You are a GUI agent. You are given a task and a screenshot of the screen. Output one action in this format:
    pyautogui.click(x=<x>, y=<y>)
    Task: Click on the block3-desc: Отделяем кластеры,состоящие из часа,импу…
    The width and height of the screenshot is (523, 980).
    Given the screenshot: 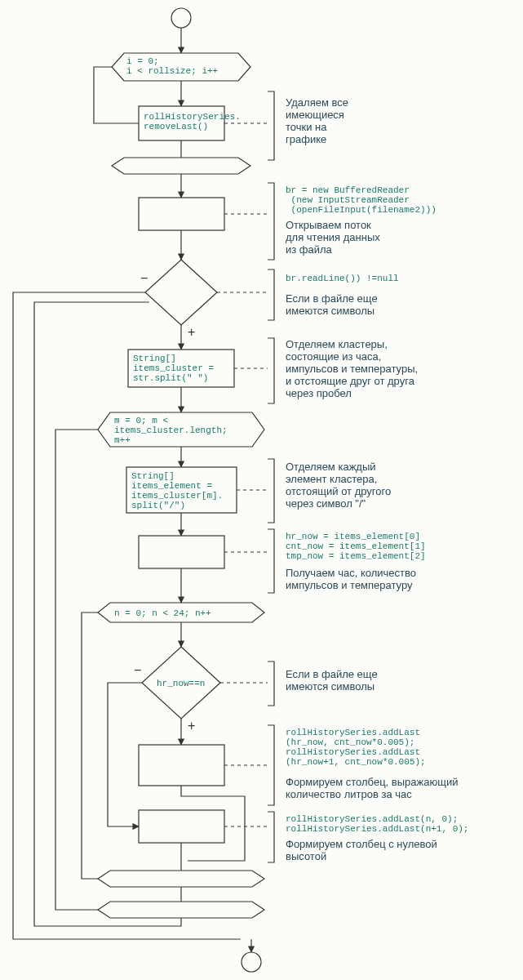 What is the action you would take?
    pyautogui.click(x=352, y=369)
    